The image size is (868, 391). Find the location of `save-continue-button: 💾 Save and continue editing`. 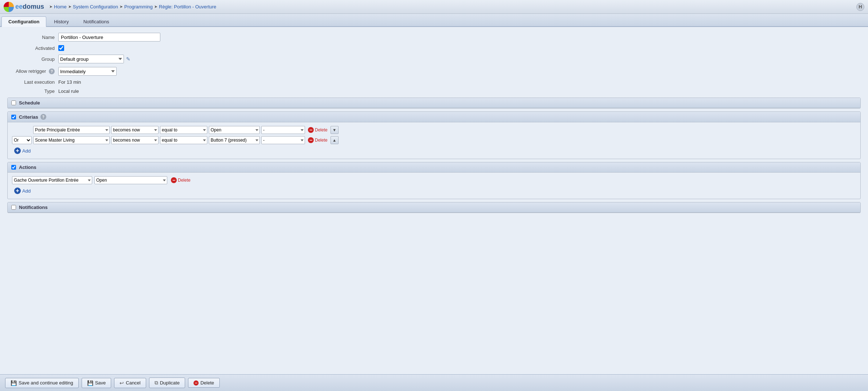

save-continue-button: 💾 Save and continue editing is located at coordinates (42, 383).